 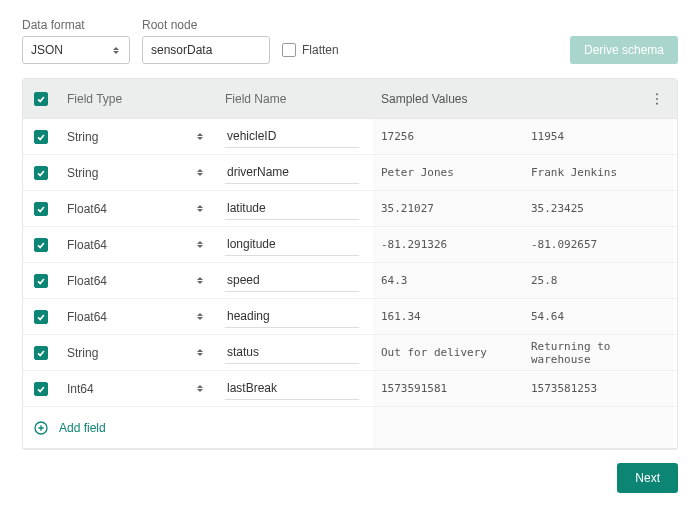 I want to click on field-type-select: Int64, so click(x=138, y=388).